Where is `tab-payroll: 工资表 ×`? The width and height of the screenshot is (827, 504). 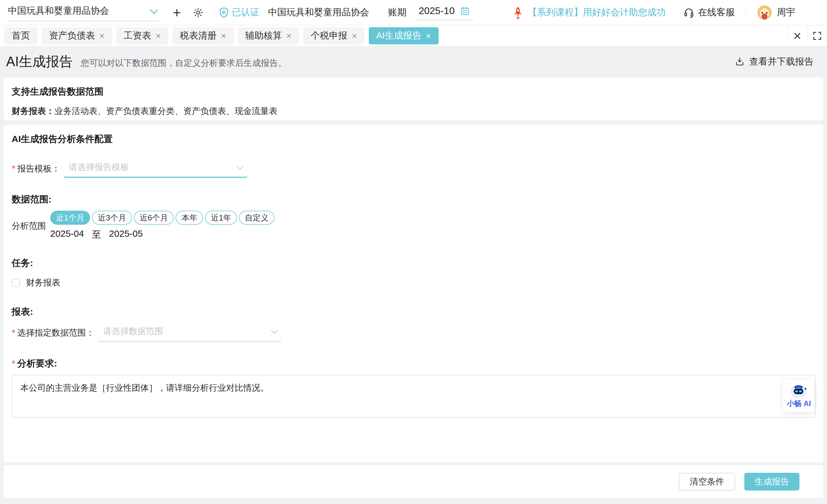
tab-payroll: 工资表 × is located at coordinates (142, 36).